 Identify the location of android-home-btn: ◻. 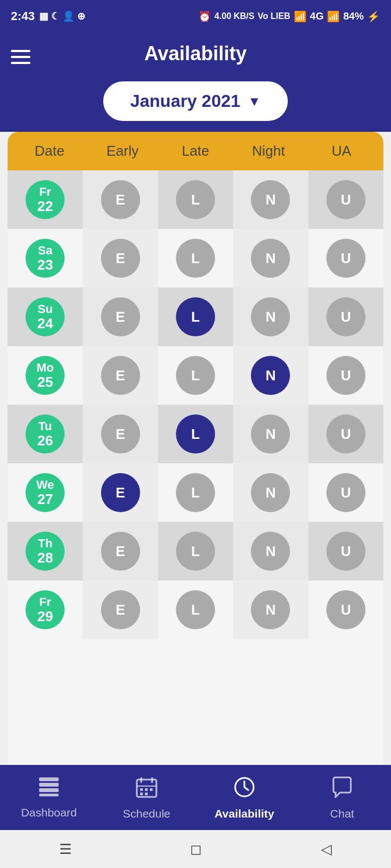
(196, 850).